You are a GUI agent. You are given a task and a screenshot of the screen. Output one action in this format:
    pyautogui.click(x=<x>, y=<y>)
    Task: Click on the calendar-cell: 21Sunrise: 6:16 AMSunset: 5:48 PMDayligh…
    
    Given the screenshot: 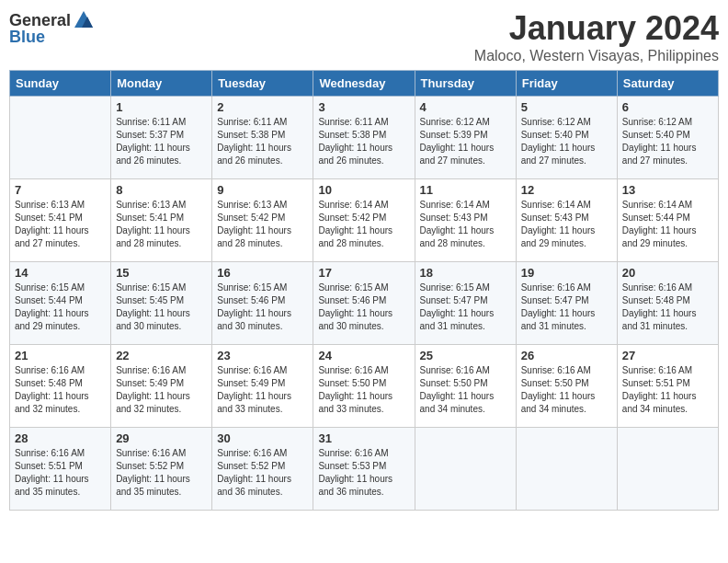 What is the action you would take?
    pyautogui.click(x=61, y=386)
    